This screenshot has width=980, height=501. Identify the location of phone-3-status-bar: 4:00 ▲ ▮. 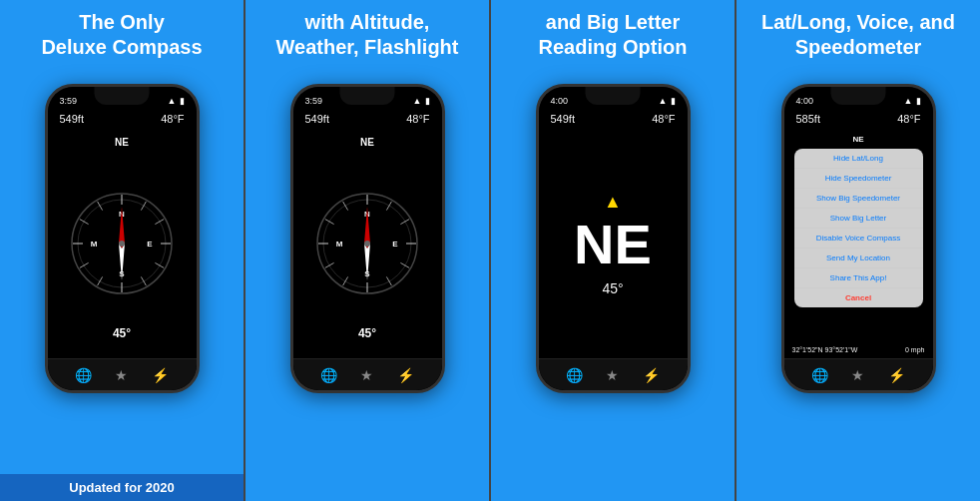
(613, 98).